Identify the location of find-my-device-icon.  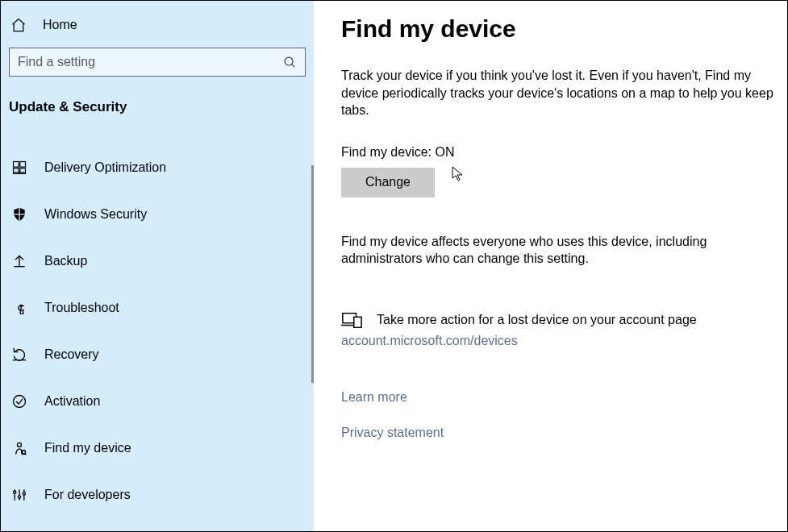
(19, 448).